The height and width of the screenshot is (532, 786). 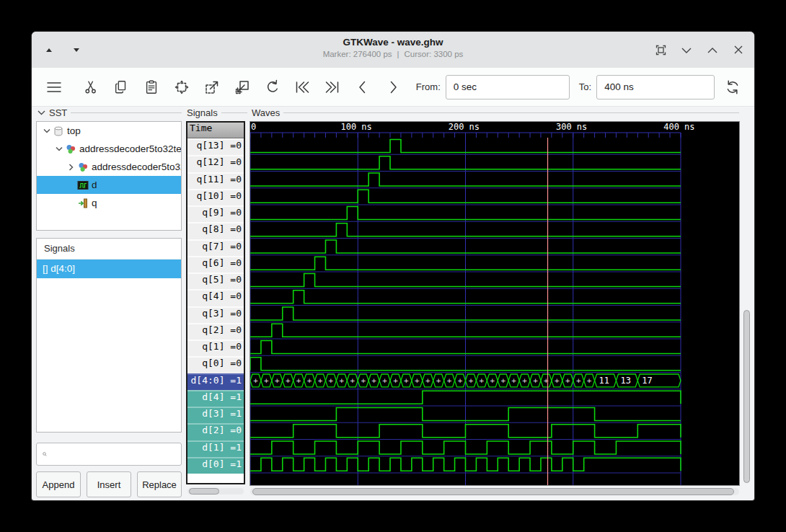 I want to click on svg-text: 100, so click(x=349, y=127).